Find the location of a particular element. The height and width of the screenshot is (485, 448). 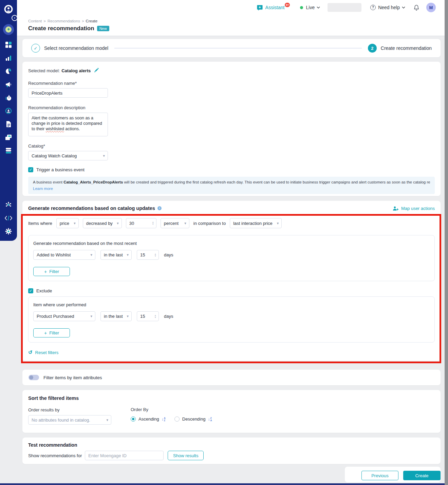

create-button: Create is located at coordinates (422, 476).